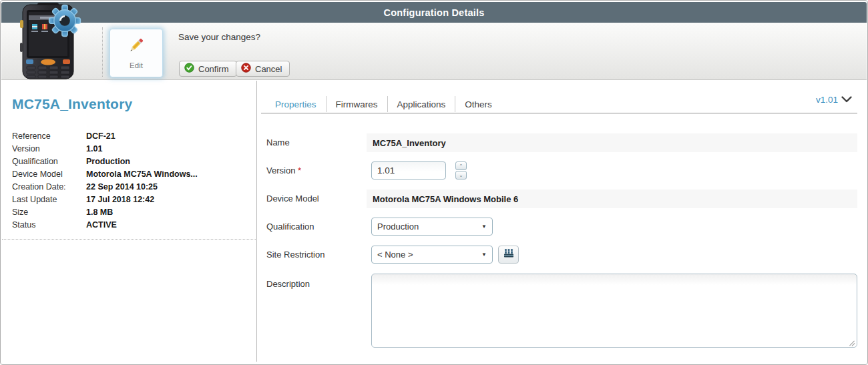  I want to click on sidebar-dotted-divider, so click(129, 239).